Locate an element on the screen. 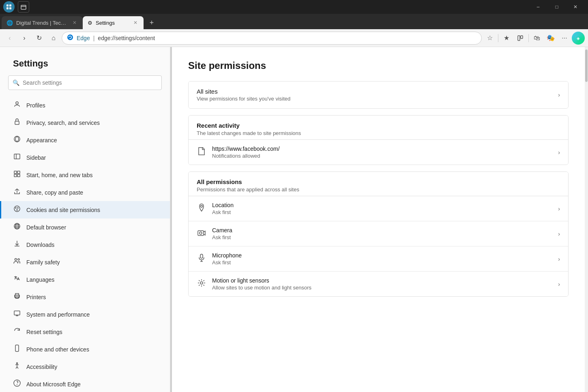  address-bar: Edge | edge://settings/content is located at coordinates (272, 38).